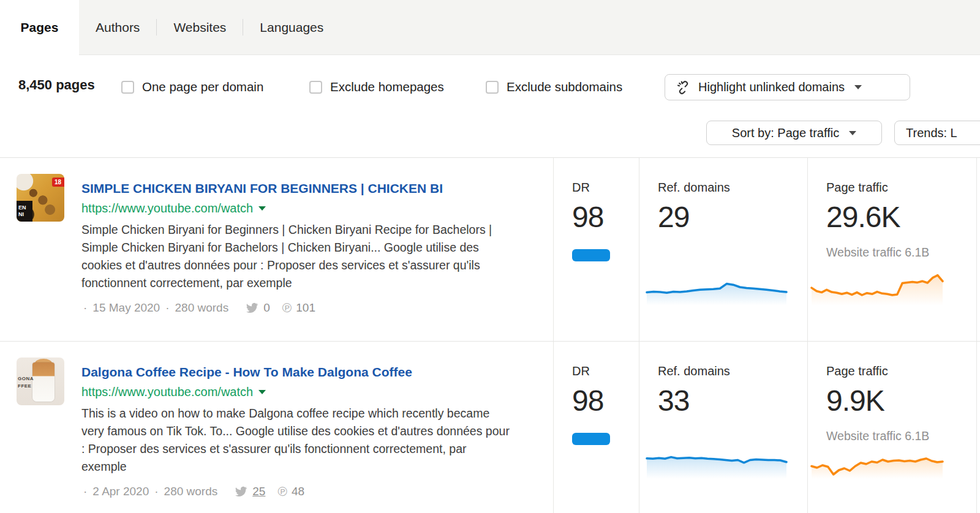 This screenshot has width=980, height=513. What do you see at coordinates (785, 133) in the screenshot?
I see `sort-button-label: Sort by: Page traffic` at bounding box center [785, 133].